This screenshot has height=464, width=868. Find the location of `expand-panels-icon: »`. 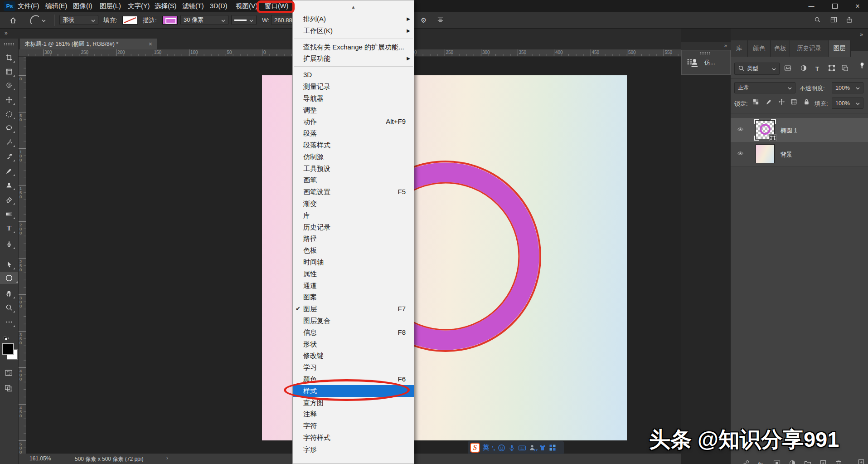

expand-panels-icon: » is located at coordinates (726, 45).